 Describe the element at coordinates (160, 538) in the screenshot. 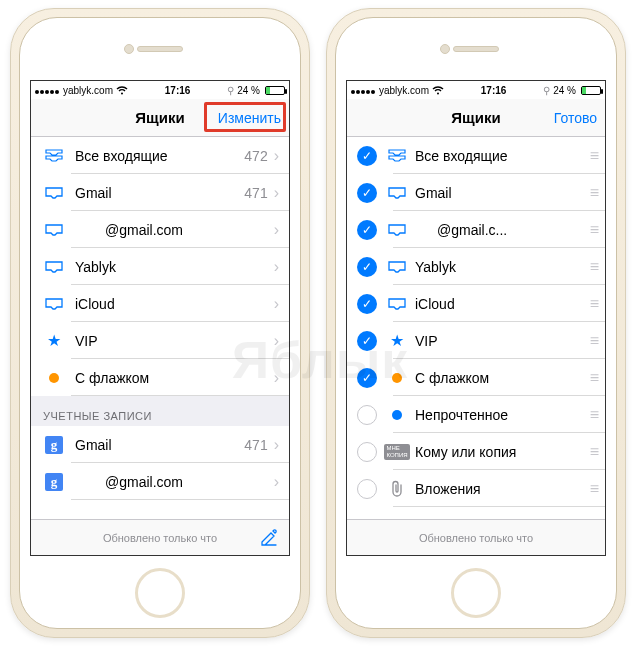

I see `status-label: Обновлено только что` at that location.